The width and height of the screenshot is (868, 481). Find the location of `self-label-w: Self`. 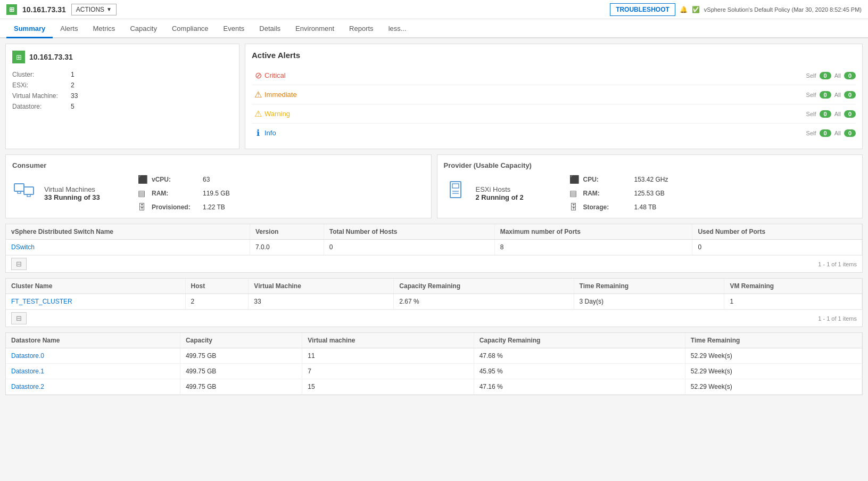

self-label-w: Self is located at coordinates (811, 114).